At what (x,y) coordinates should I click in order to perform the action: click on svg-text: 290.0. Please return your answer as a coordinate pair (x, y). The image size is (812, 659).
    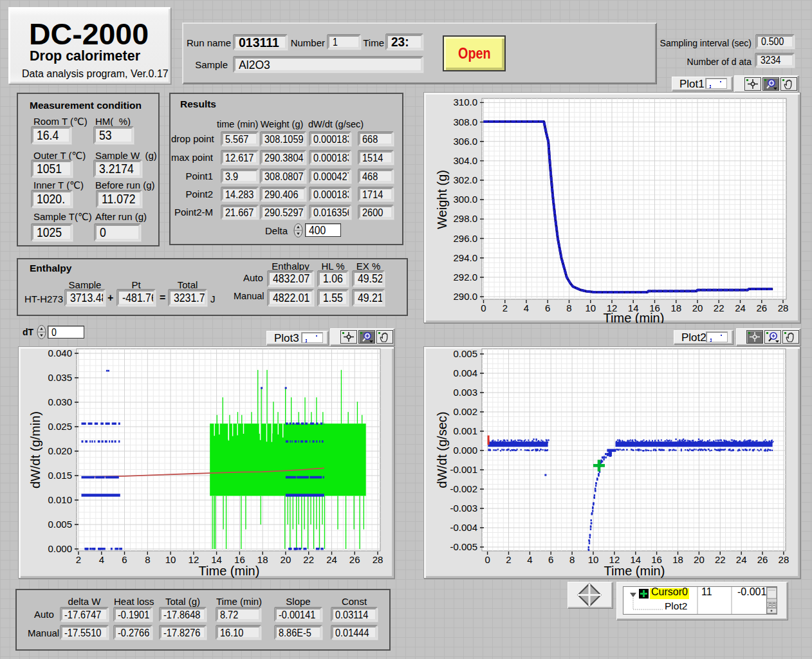
    Looking at the image, I should click on (465, 296).